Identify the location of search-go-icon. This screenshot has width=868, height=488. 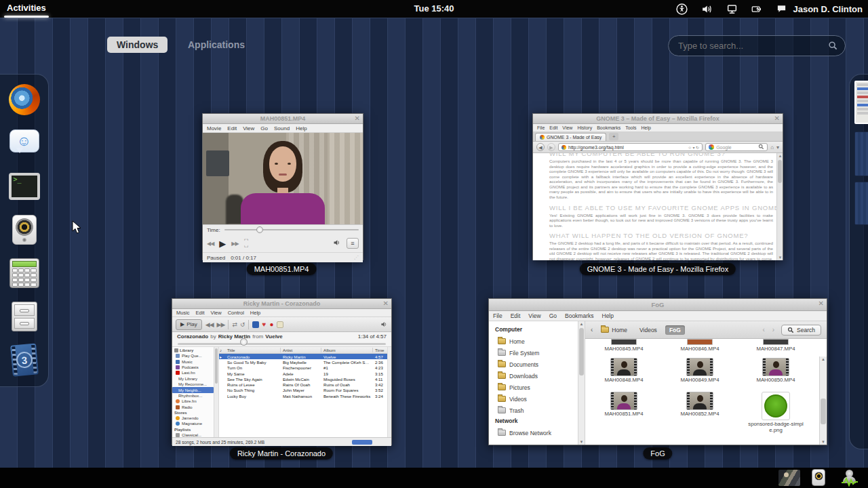
(761, 147).